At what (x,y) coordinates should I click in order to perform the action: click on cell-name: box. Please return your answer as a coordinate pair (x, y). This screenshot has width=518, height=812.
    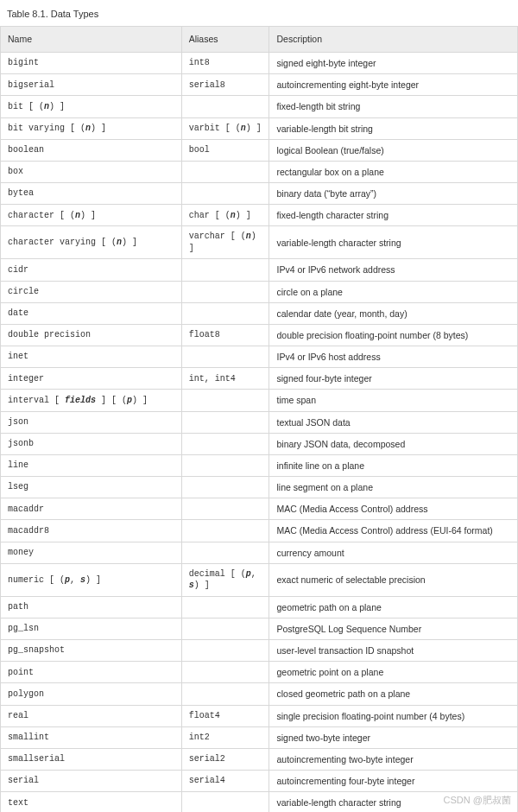
    Looking at the image, I should click on (92, 171).